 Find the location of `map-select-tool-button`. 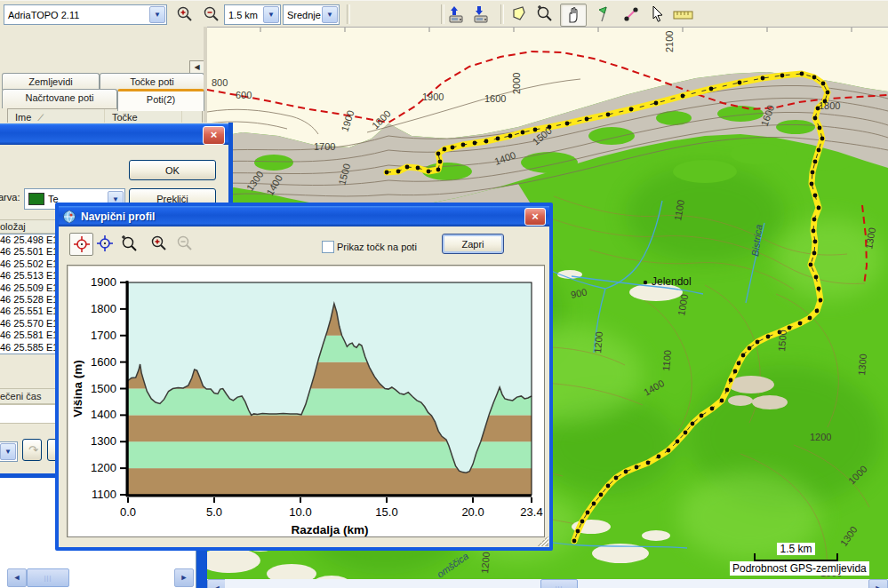

map-select-tool-button is located at coordinates (519, 14).